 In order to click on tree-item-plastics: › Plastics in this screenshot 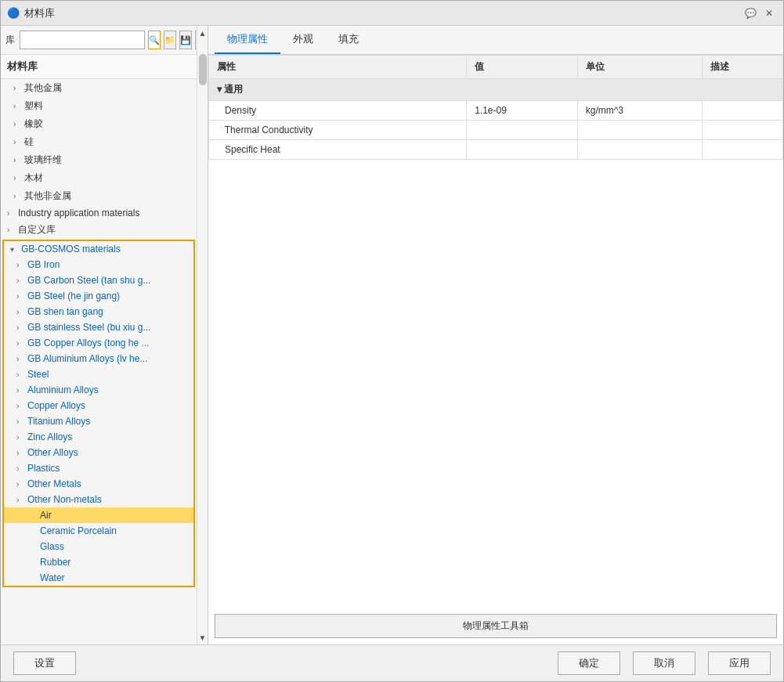, I will do `click(99, 468)`.